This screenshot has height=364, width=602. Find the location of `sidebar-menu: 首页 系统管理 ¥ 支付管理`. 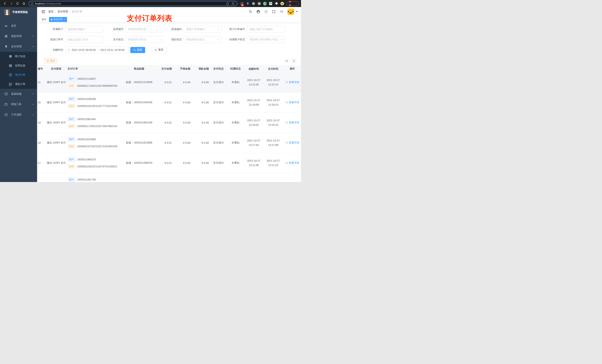

sidebar-menu: 首页 系统管理 ¥ 支付管理 is located at coordinates (19, 70).